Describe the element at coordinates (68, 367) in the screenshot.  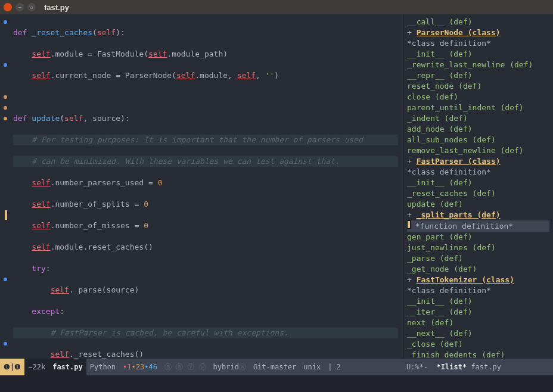
I see `status-filename: fast.py` at that location.